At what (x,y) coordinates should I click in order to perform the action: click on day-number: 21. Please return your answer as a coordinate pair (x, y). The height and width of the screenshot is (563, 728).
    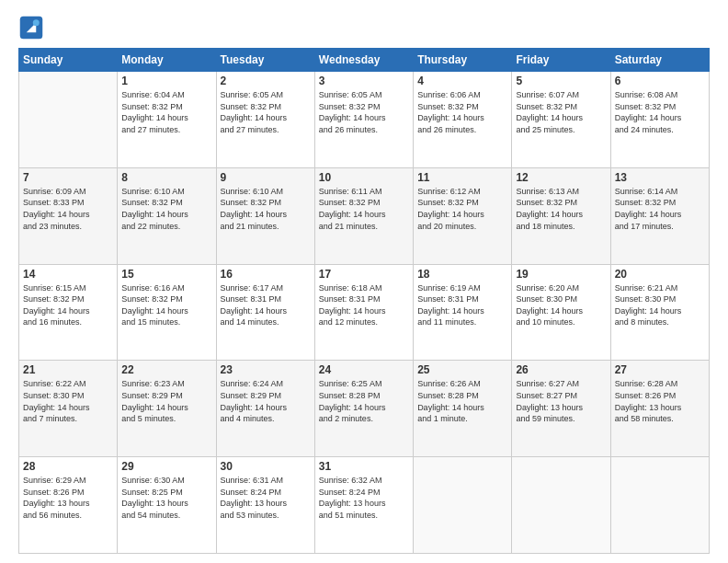
    Looking at the image, I should click on (68, 370).